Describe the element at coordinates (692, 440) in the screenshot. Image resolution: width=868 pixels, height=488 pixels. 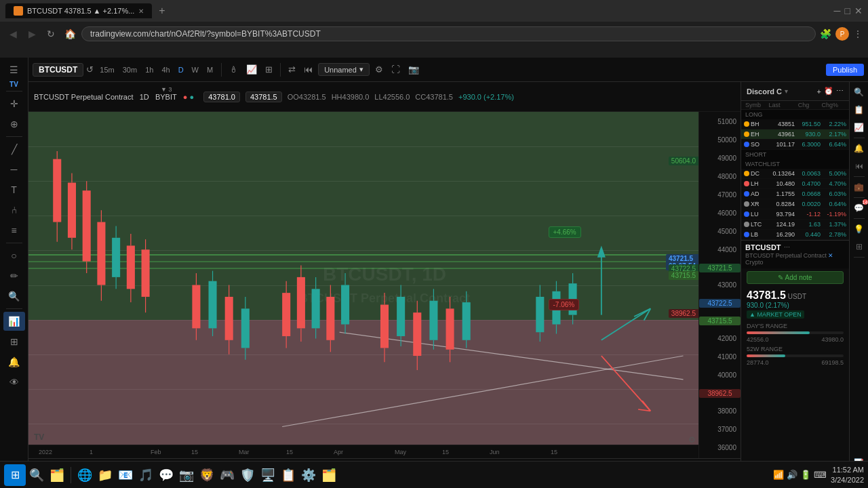
I see `chart-settings-btn: ⚙` at that location.